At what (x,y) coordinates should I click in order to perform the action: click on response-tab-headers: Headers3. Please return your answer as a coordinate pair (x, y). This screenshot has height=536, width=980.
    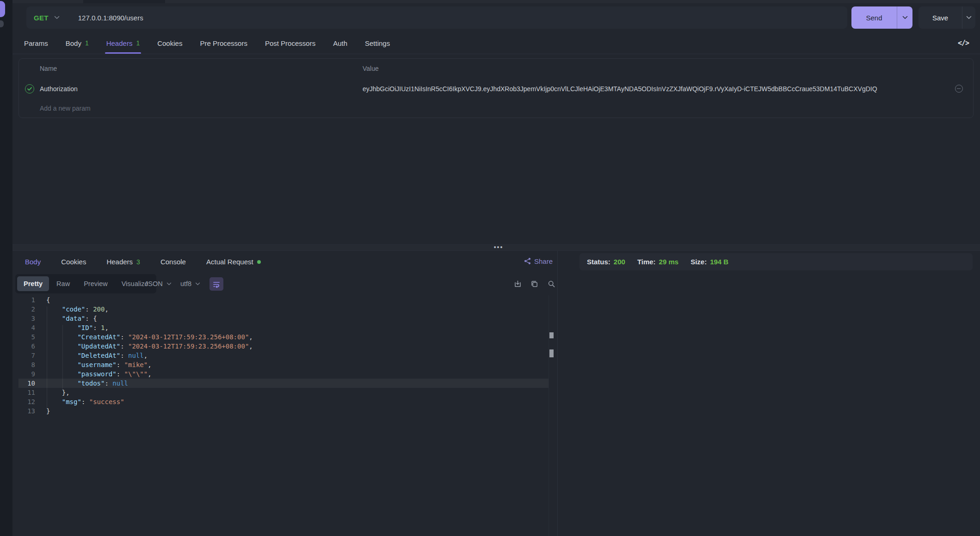
    Looking at the image, I should click on (123, 262).